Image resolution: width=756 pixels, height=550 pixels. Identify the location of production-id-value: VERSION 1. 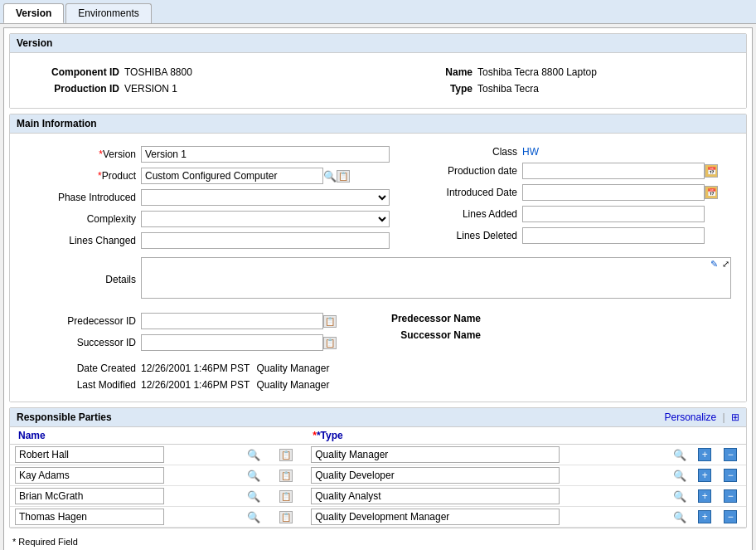
(151, 89).